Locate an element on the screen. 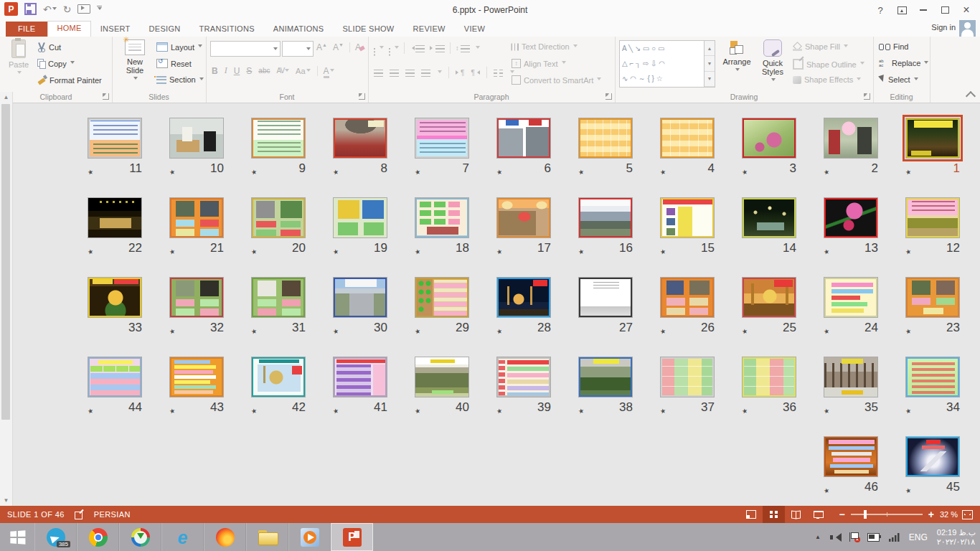  tab-design: DESIGN is located at coordinates (165, 29).